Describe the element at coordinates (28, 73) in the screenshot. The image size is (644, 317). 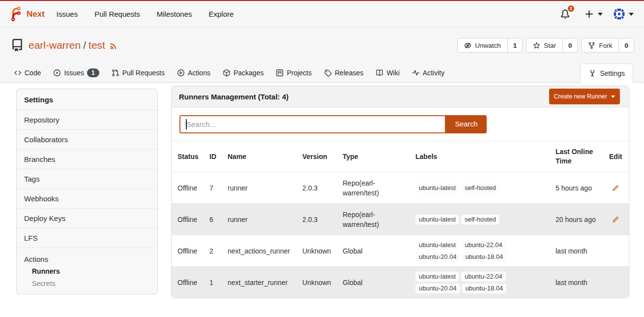
I see `tab-code: Code` at that location.